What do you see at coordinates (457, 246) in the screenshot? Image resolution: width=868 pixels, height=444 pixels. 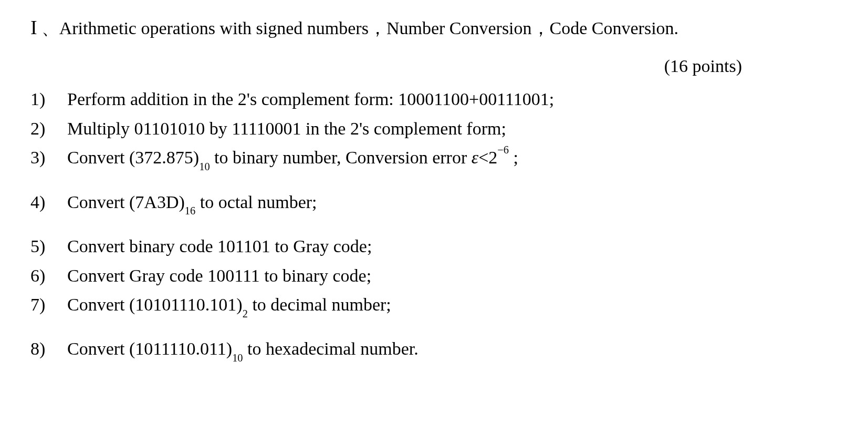 I see `question-text: Convert binary code 101101 to Gray code;` at bounding box center [457, 246].